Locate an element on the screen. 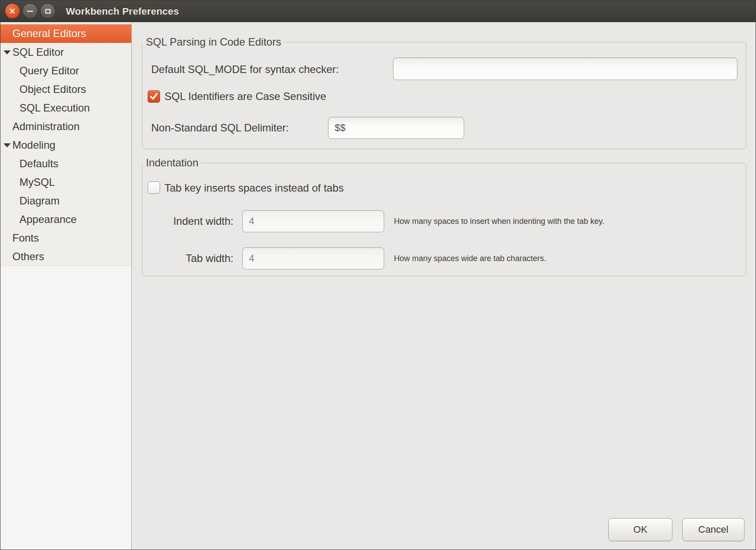 The height and width of the screenshot is (550, 756). sidebar-item-query-editor: Query Editor is located at coordinates (66, 71).